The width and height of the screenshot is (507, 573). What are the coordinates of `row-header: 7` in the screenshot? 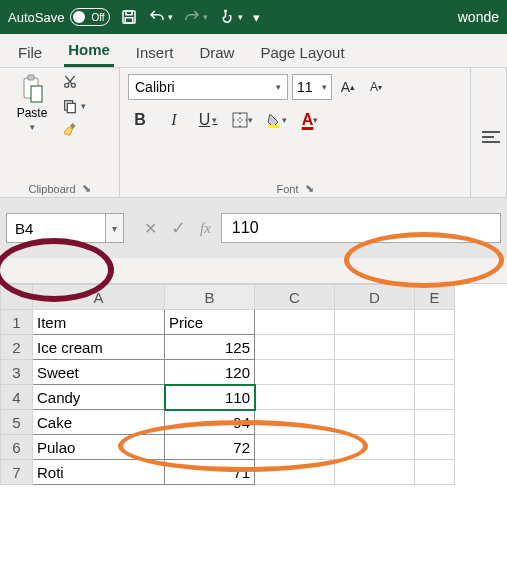 It's located at (17, 472).